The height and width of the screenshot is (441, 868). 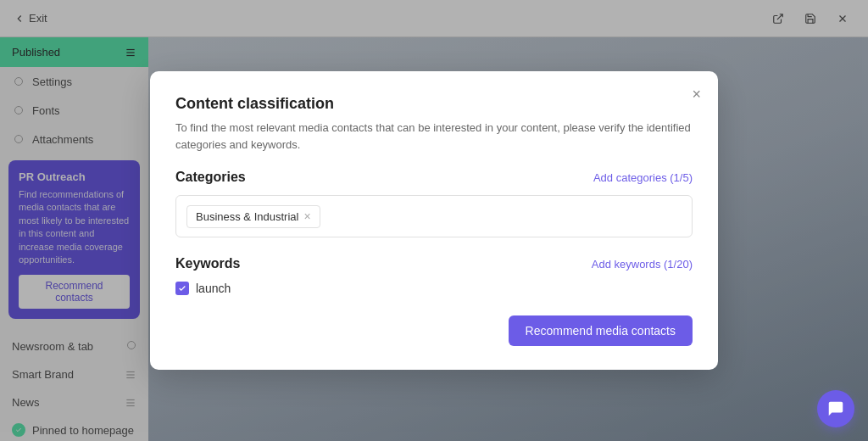 I want to click on chat-bubble-button, so click(x=836, y=409).